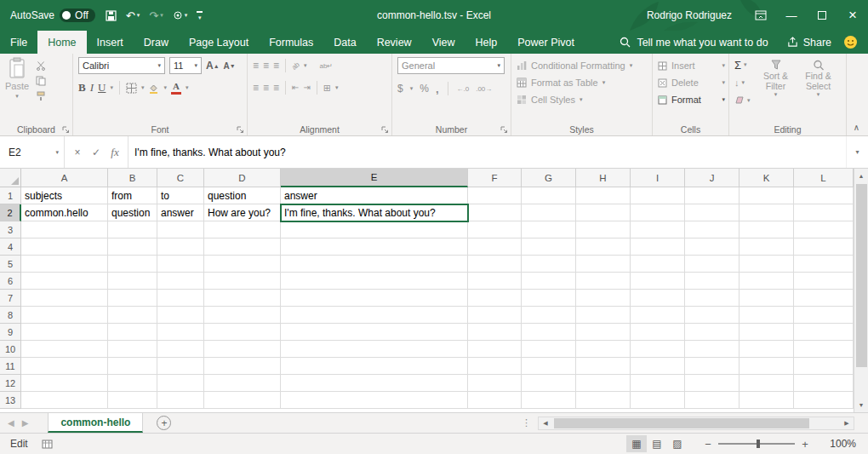  I want to click on column-header-H: H, so click(603, 178).